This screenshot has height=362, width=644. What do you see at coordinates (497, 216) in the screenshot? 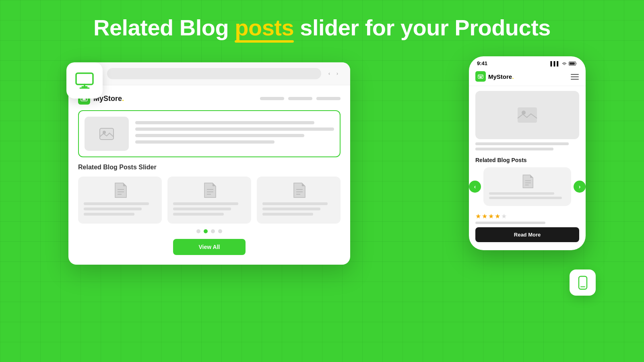
I see `star-4: ★` at bounding box center [497, 216].